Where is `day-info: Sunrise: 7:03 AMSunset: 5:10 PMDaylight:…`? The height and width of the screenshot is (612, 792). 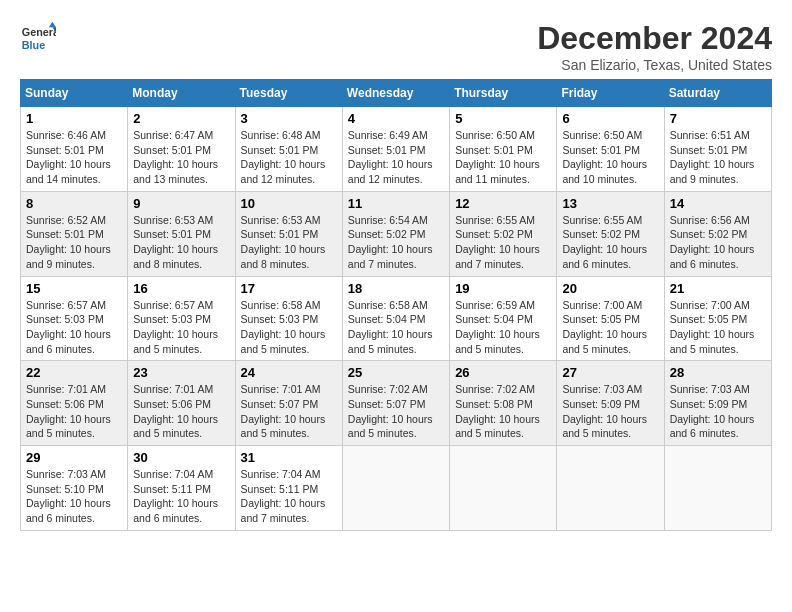 day-info: Sunrise: 7:03 AMSunset: 5:10 PMDaylight:… is located at coordinates (68, 496).